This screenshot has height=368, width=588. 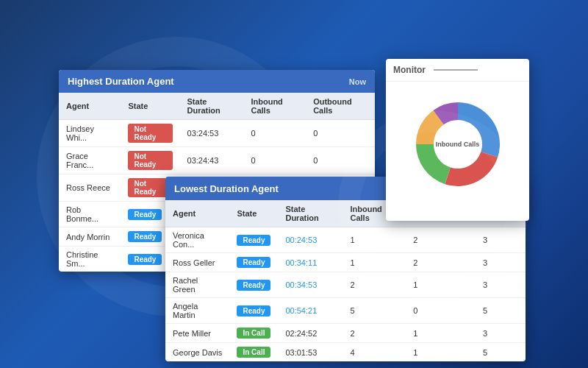 I want to click on highest-panel-title: Highest Duration Agent, so click(x=121, y=81).